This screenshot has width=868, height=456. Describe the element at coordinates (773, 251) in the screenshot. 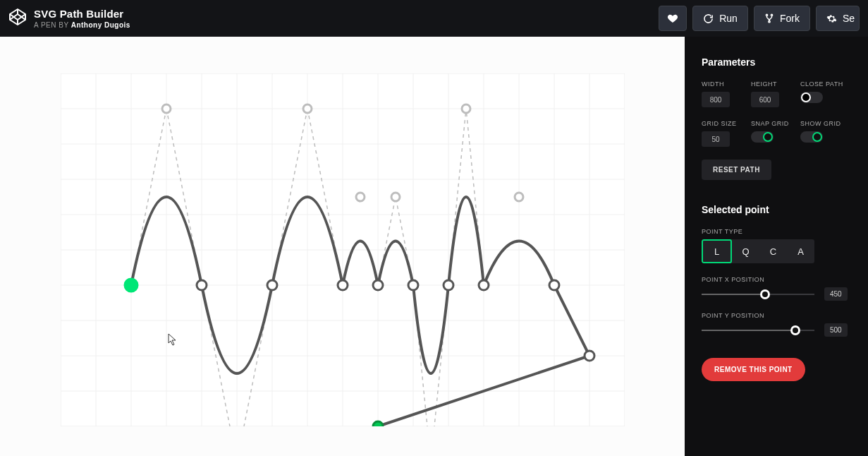

I see `point-type-C: C` at that location.